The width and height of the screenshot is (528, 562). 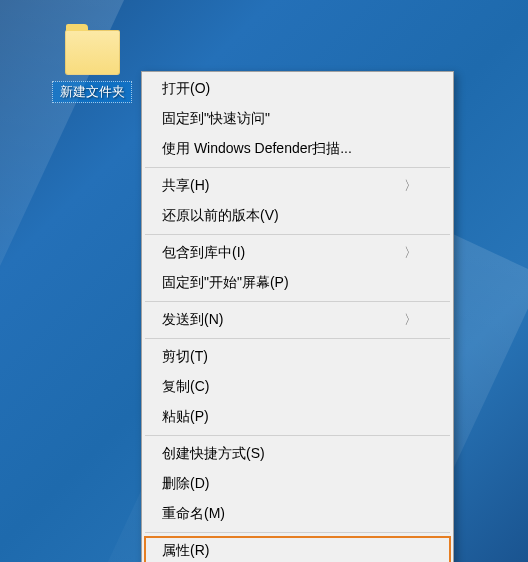 What do you see at coordinates (298, 549) in the screenshot?
I see `menu-item-properties: 属性(R)` at bounding box center [298, 549].